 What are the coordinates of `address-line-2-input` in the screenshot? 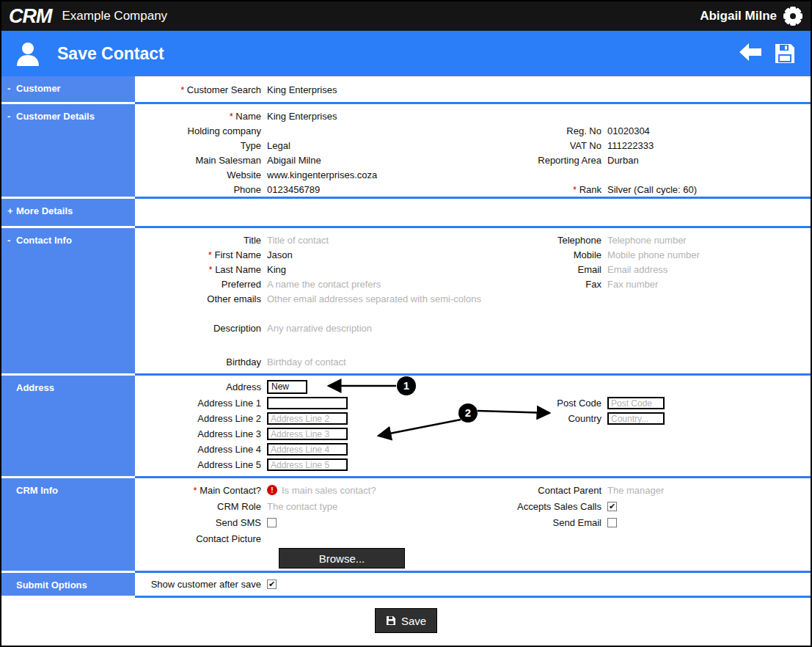 It's located at (307, 418).